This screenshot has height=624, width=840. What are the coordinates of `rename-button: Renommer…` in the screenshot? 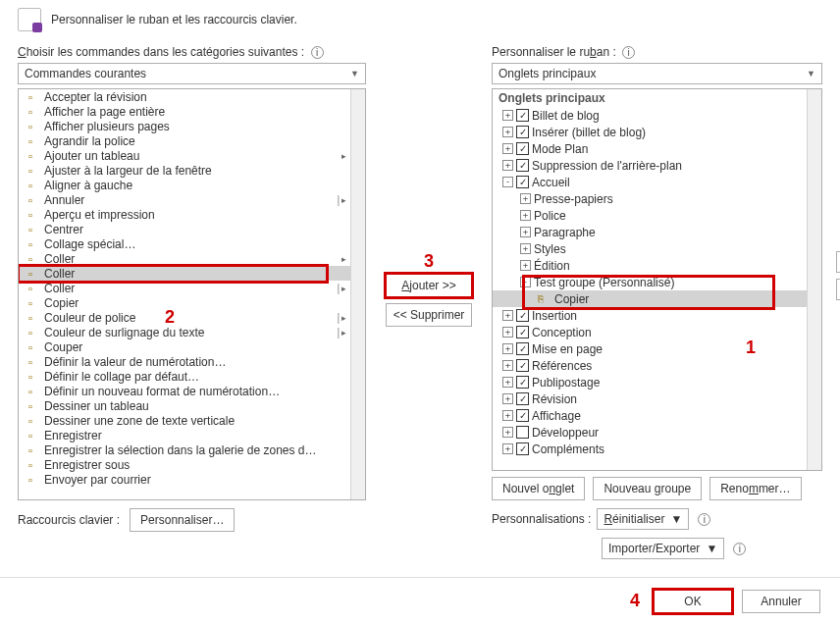 It's located at (756, 489).